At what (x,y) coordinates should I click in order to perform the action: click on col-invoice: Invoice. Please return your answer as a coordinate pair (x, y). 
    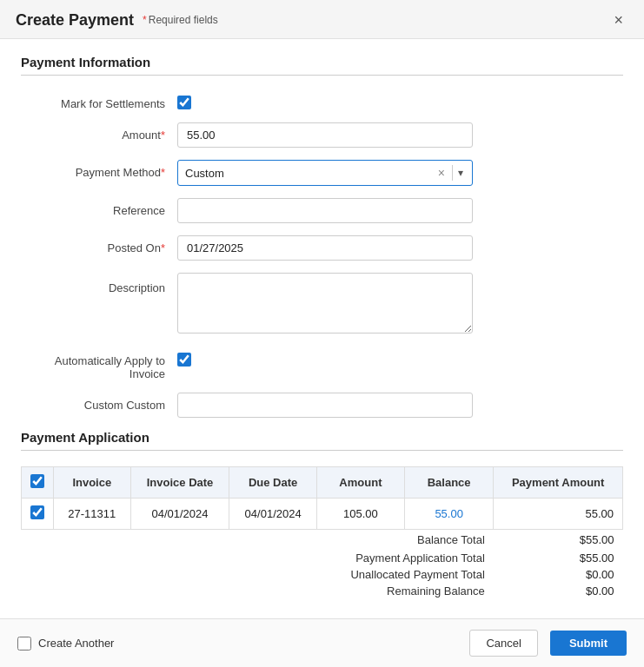
    Looking at the image, I should click on (92, 483).